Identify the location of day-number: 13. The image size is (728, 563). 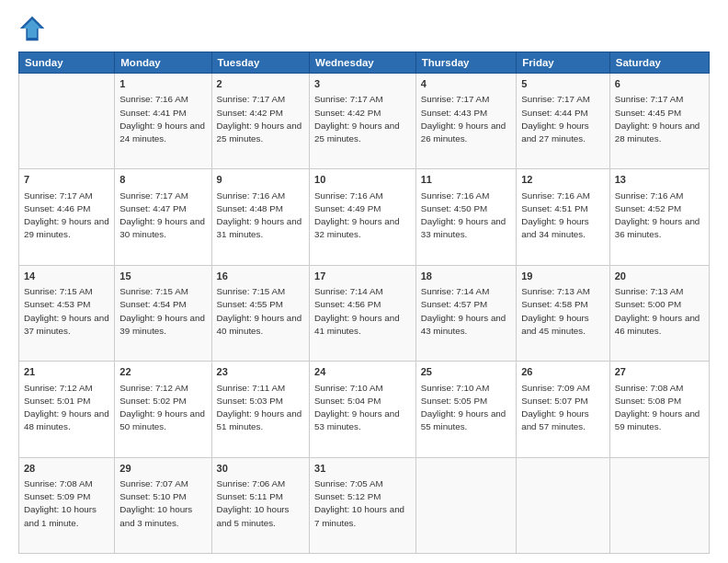
(660, 180).